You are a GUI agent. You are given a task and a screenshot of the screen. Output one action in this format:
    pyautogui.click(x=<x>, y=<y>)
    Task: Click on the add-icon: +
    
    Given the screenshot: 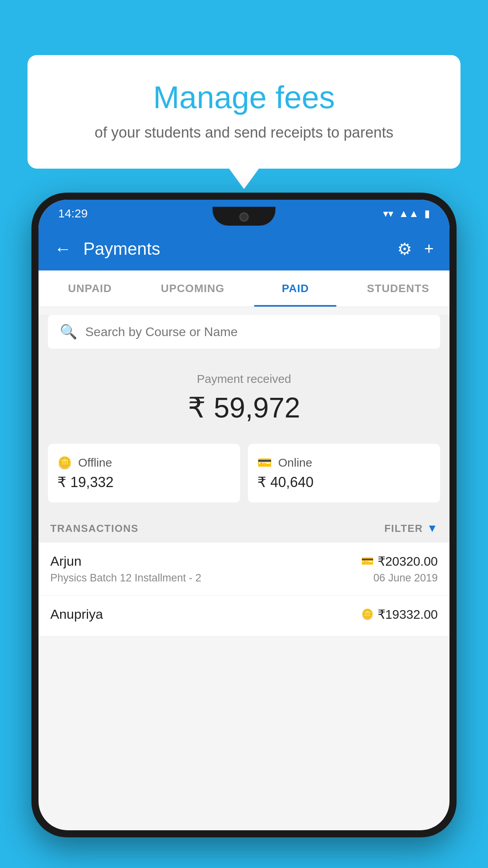 What is the action you would take?
    pyautogui.click(x=429, y=249)
    